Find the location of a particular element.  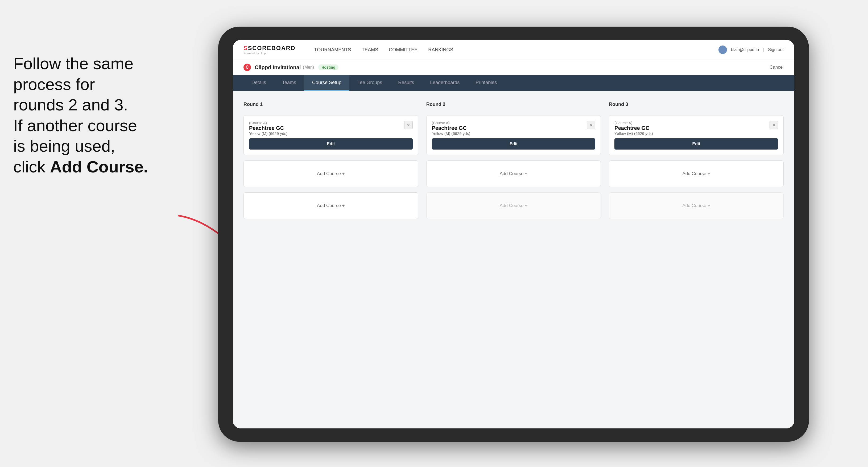

round-1-course-name: Peachtree GC is located at coordinates (268, 128).